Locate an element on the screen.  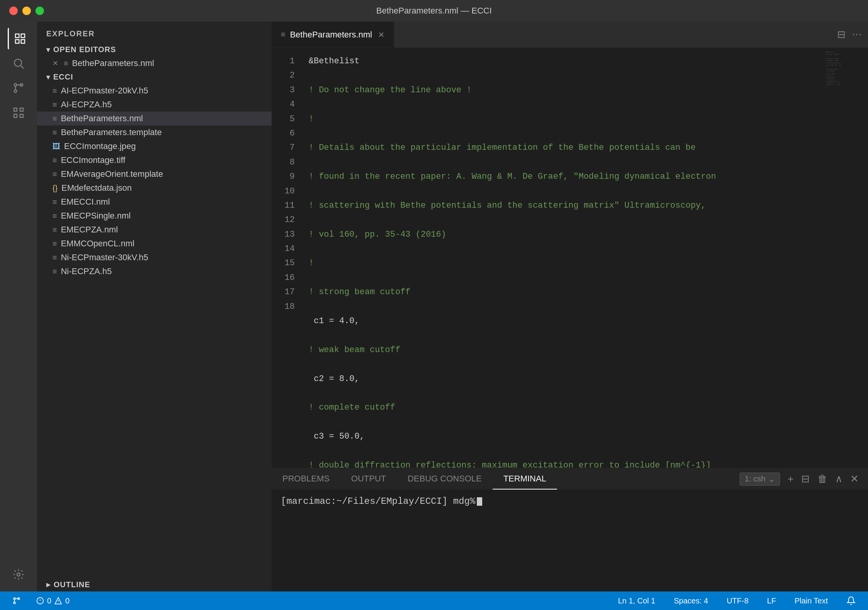
ecci-section: ▾ ECCI ≡AI-ECPmaster-20kV.h5 ≡AI-ECPZA.h… is located at coordinates (154, 175).